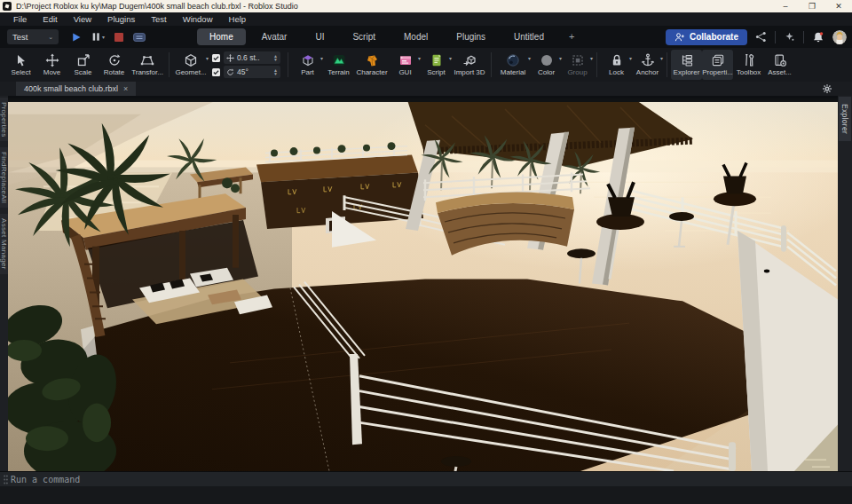 This screenshot has width=852, height=504. What do you see at coordinates (840, 37) in the screenshot?
I see `user-avatar` at bounding box center [840, 37].